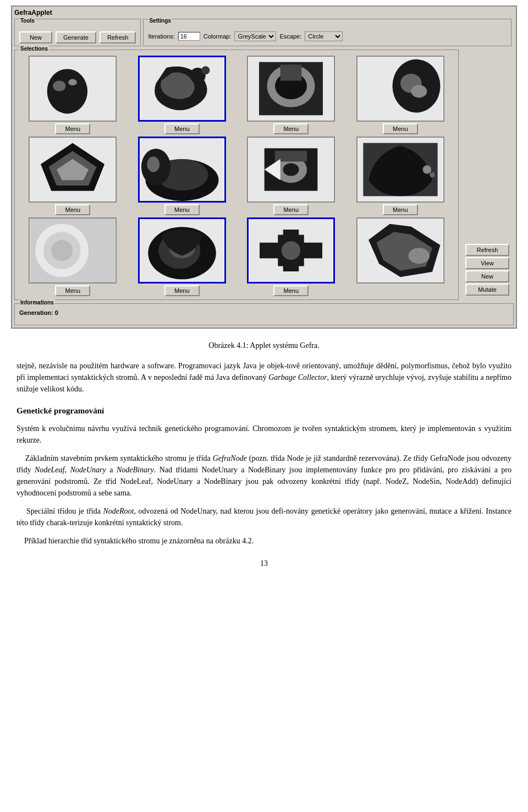 The image size is (528, 812). Describe the element at coordinates (73, 129) in the screenshot. I see `selection-menu-btn-0: Menu` at that location.